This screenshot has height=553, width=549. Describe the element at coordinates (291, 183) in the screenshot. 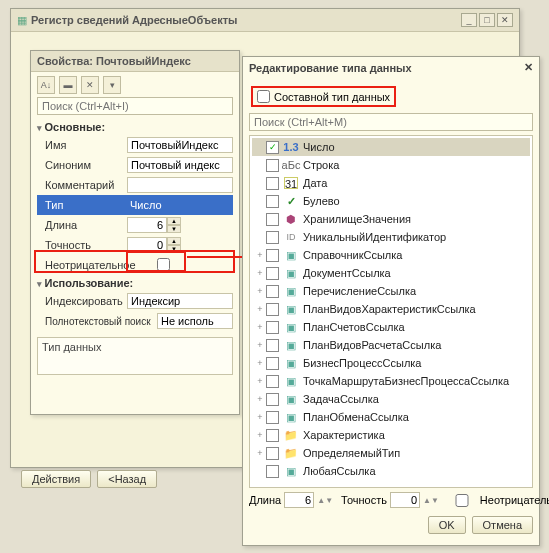

I see `type-icon: 31` at that location.